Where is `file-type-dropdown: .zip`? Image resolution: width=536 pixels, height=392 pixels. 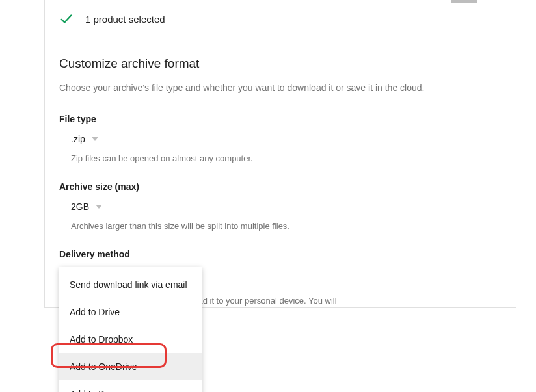 file-type-dropdown: .zip is located at coordinates (85, 139).